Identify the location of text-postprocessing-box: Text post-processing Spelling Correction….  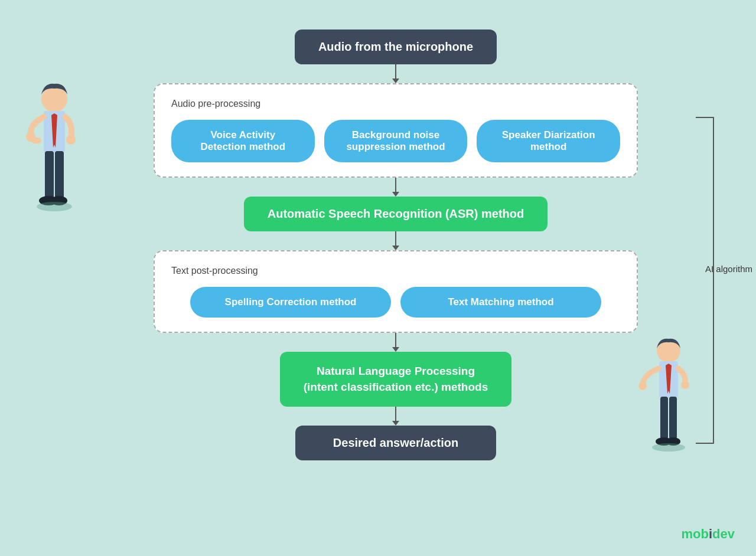
(396, 292).